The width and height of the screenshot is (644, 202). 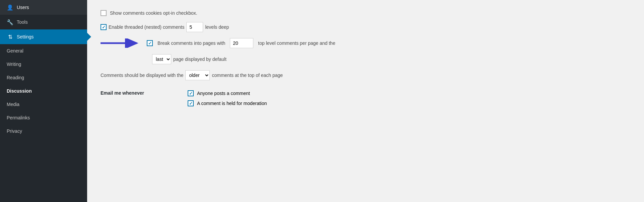 I want to click on threaded-levels-input, so click(x=195, y=27).